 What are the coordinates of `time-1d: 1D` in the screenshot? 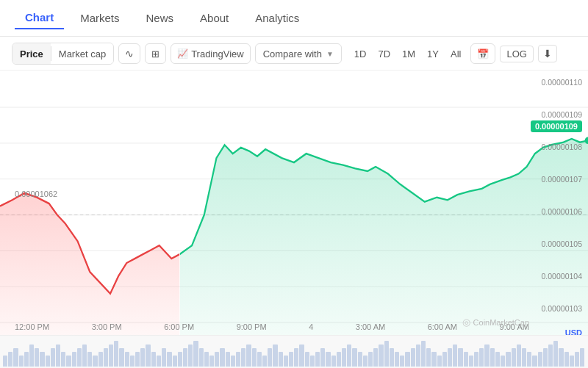 It's located at (360, 54).